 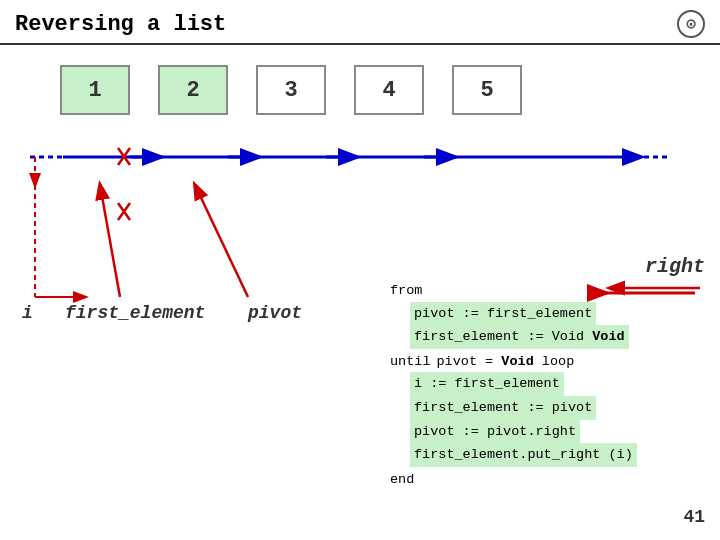 I want to click on list-boxes: 1 2 3 4 5, so click(x=305, y=90).